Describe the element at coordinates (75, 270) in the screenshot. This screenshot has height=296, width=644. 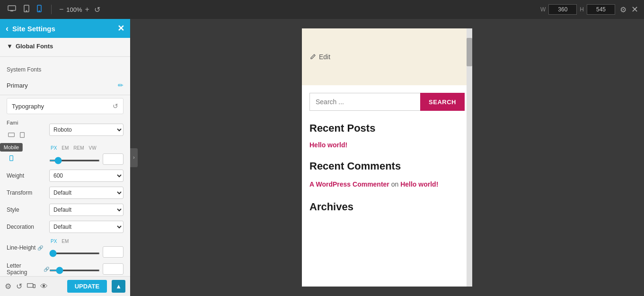
I see `letter-spacing-slider` at that location.